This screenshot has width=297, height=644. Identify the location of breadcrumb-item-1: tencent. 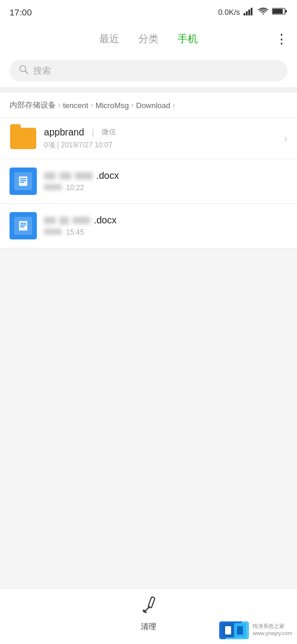
(76, 106).